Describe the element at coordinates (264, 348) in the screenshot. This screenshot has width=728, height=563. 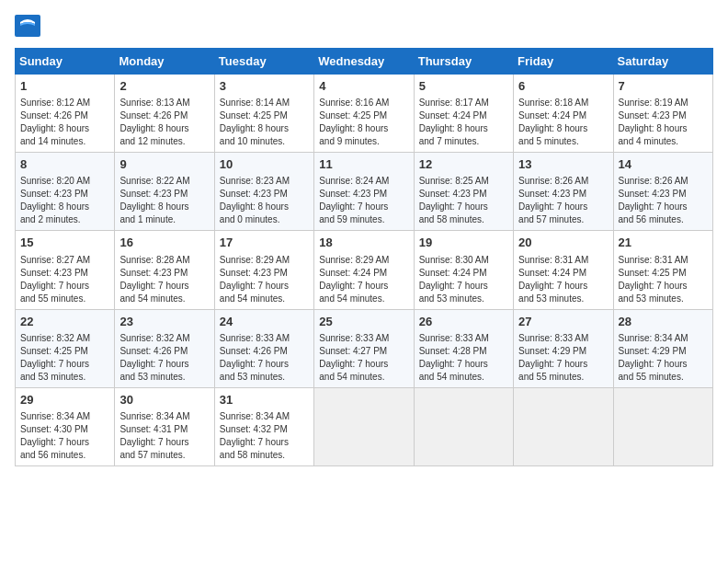
I see `calendar-cell: 24Sunrise: 8:33 AM Sunset: 4:26 PM Dayli…` at that location.